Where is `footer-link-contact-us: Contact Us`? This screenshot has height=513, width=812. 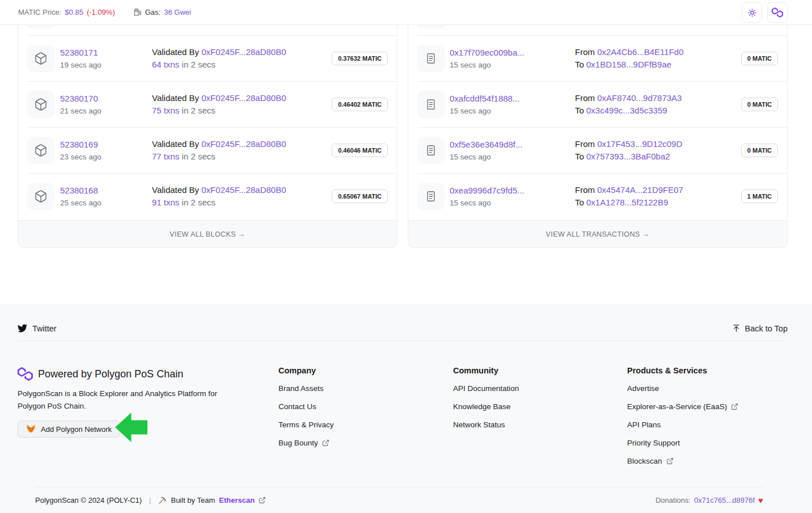 footer-link-contact-us: Contact Us is located at coordinates (366, 406).